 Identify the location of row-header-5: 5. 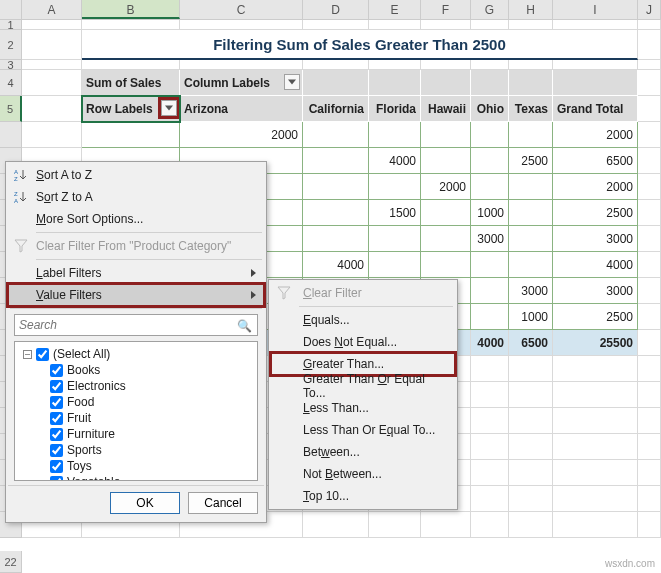
(11, 109).